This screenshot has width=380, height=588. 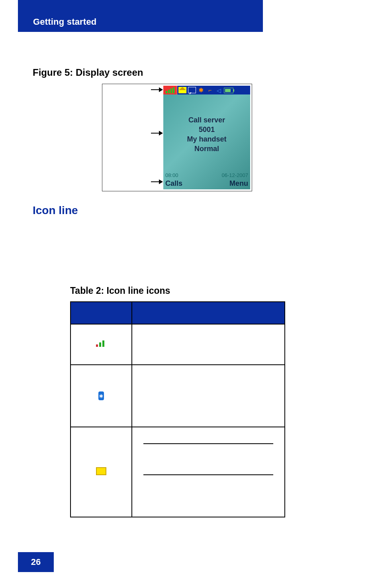 What do you see at coordinates (157, 182) in the screenshot?
I see `callout-arrow-softkey-line` at bounding box center [157, 182].